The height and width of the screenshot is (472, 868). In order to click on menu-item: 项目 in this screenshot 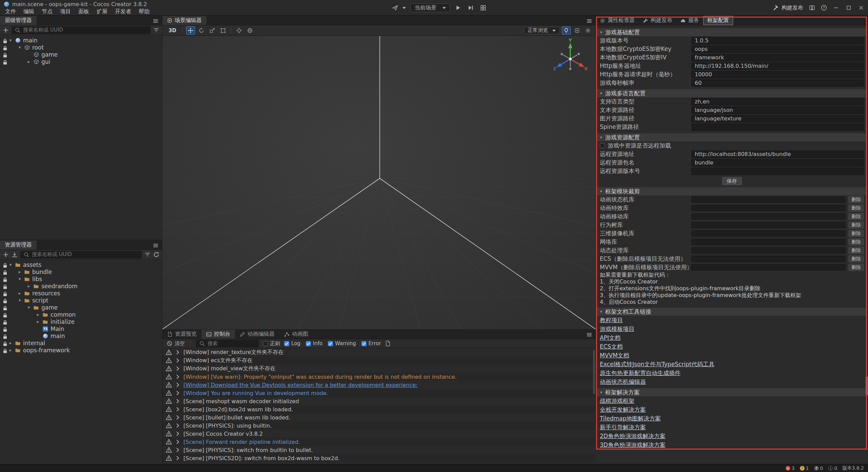, I will do `click(65, 12)`.